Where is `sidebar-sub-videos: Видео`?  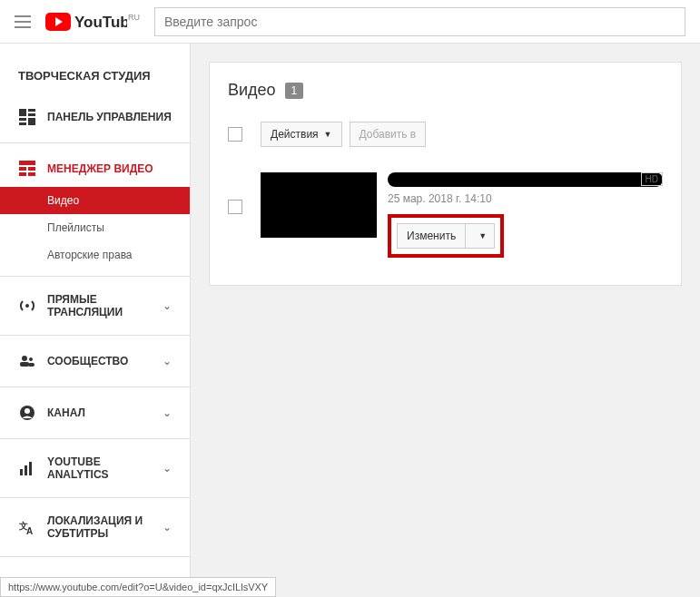 sidebar-sub-videos: Видео is located at coordinates (94, 201).